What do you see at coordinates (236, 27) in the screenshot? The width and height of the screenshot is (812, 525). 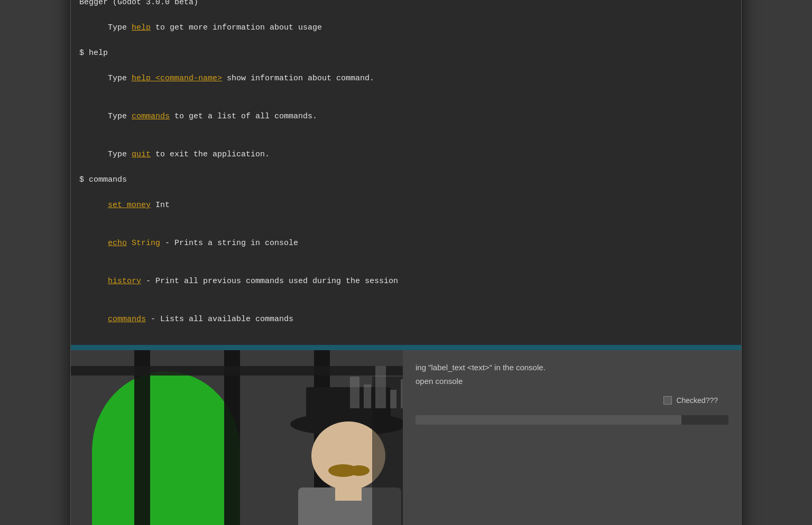 I see `console-text: to get more information about usage` at bounding box center [236, 27].